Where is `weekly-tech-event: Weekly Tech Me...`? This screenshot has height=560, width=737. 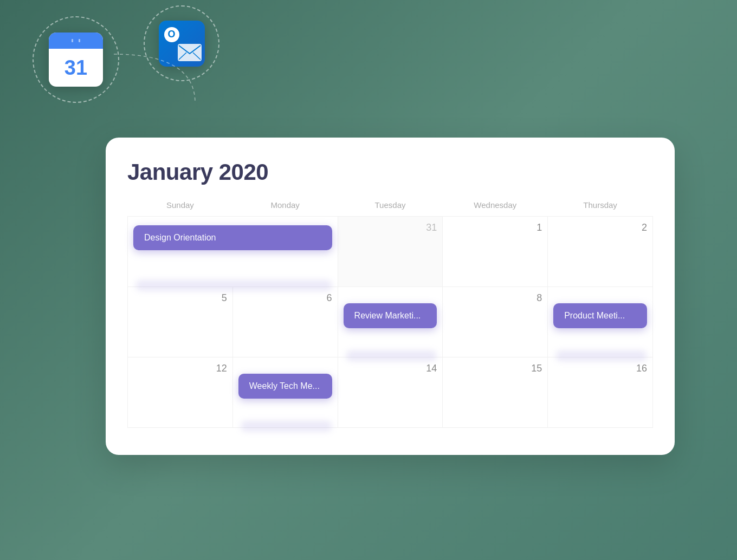
weekly-tech-event: Weekly Tech Me... is located at coordinates (285, 386).